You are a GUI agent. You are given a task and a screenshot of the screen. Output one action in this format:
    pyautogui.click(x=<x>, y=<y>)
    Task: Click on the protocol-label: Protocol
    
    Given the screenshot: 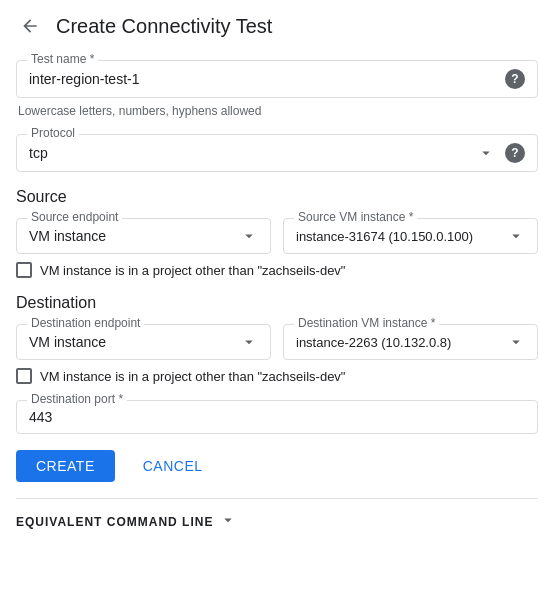 What is the action you would take?
    pyautogui.click(x=53, y=133)
    